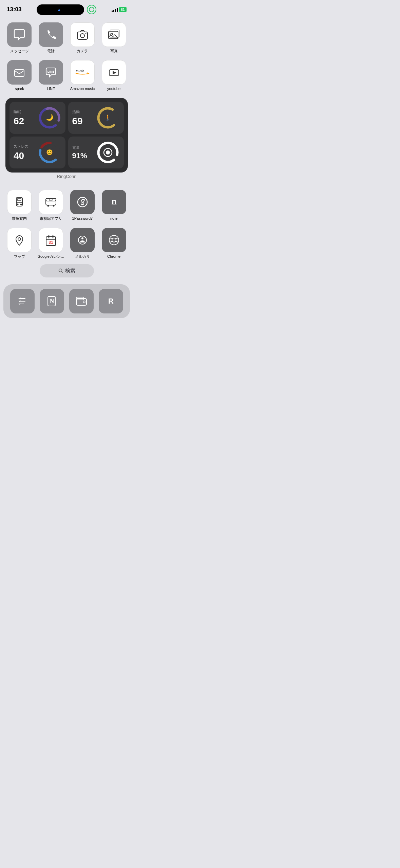 This screenshot has width=400, height=868. I want to click on ekikan-icon, so click(19, 202).